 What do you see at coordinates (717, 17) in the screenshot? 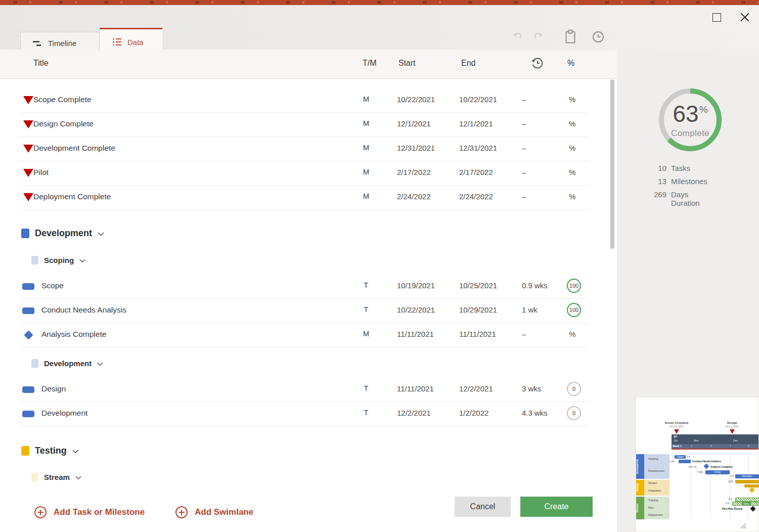
I see `maximize-button` at bounding box center [717, 17].